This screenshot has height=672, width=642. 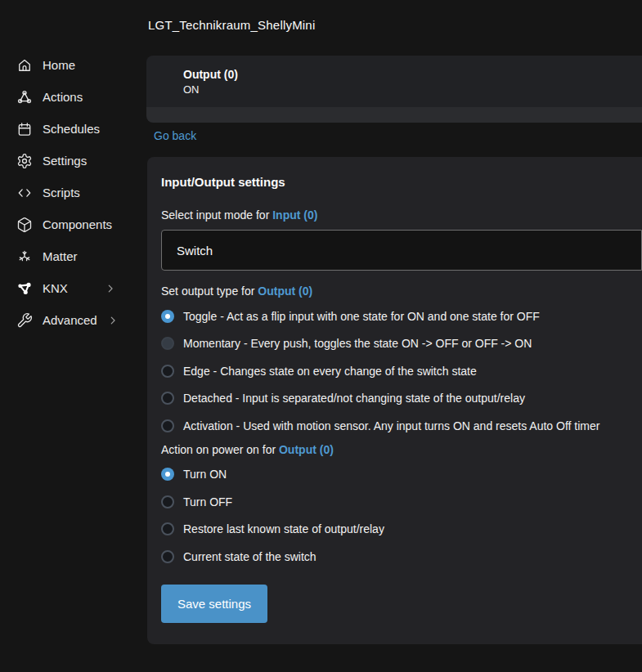 What do you see at coordinates (74, 224) in the screenshot?
I see `sidebar-item-components: Components` at bounding box center [74, 224].